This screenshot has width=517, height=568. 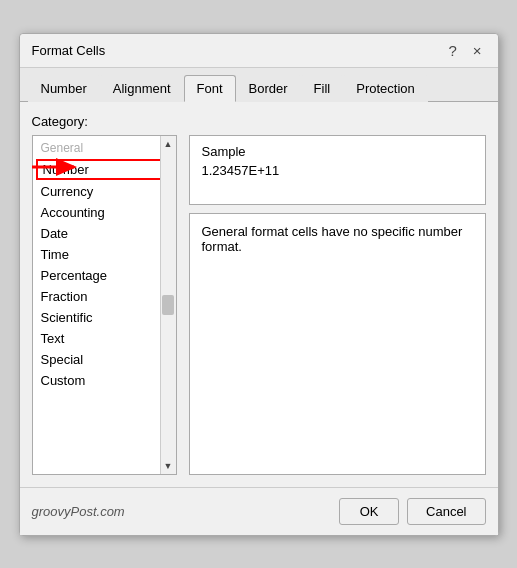 I want to click on brand-label: groovyPost.com, so click(x=78, y=512).